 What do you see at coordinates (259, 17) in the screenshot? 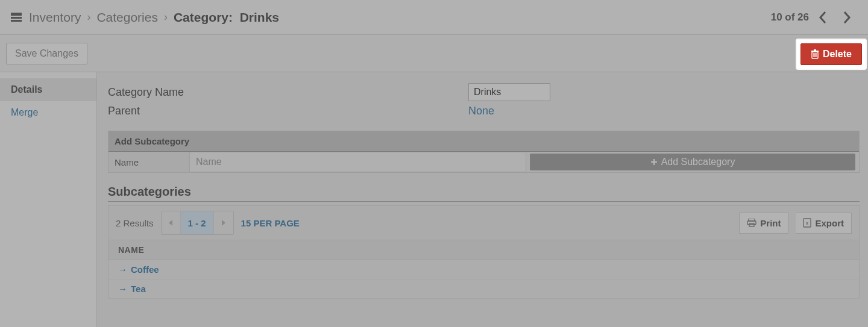
I see `breadcrumb-current-value: Drinks` at bounding box center [259, 17].